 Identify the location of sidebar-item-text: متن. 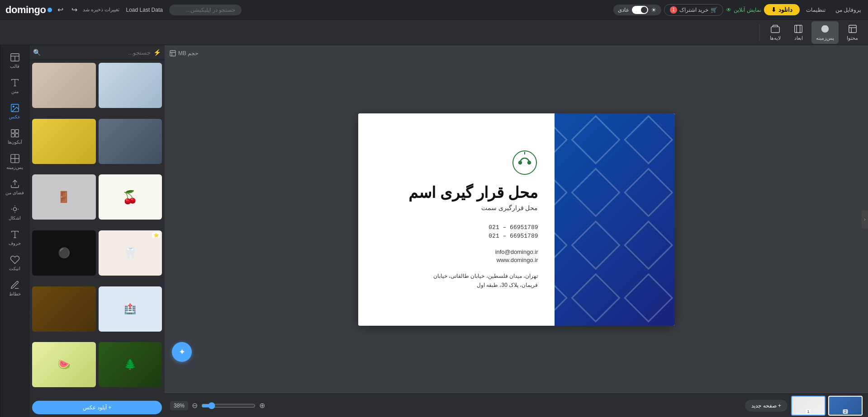
(15, 86).